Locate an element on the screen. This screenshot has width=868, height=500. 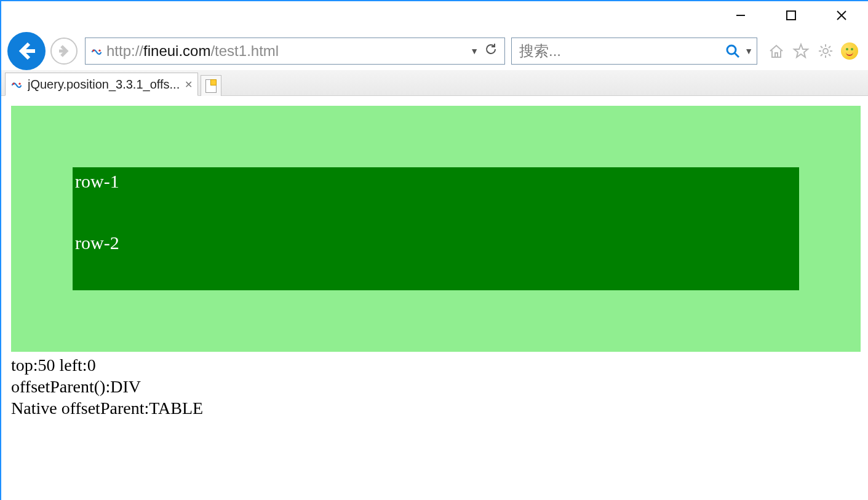
refresh-button is located at coordinates (491, 51).